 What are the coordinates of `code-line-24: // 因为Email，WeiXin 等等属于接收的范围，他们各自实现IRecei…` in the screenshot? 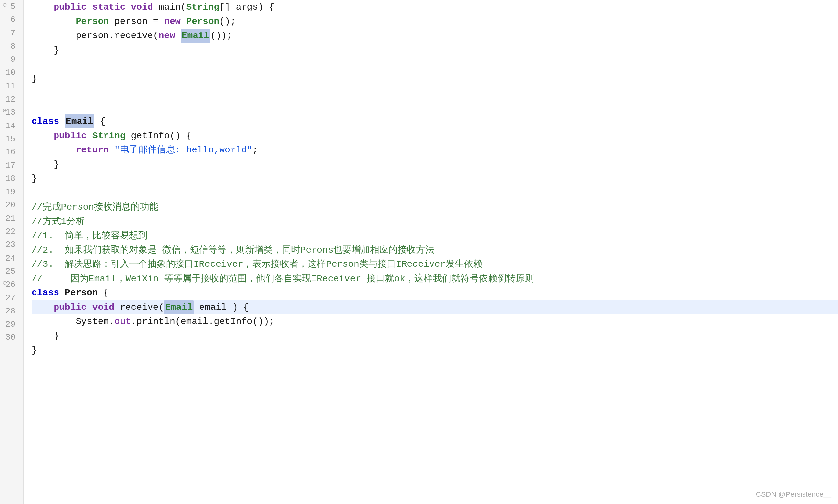 It's located at (435, 279).